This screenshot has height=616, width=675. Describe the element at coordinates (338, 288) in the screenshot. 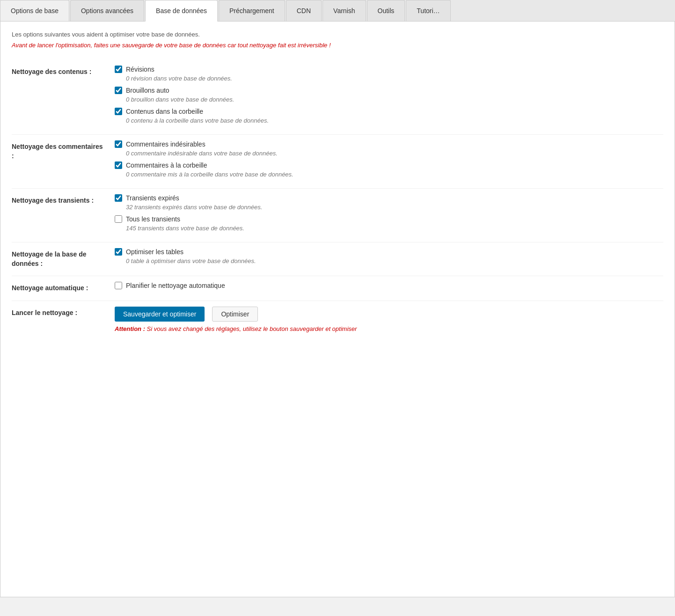

I see `section-nettoyage-automatique: Nettoyage automatique : Planifier le net…` at that location.